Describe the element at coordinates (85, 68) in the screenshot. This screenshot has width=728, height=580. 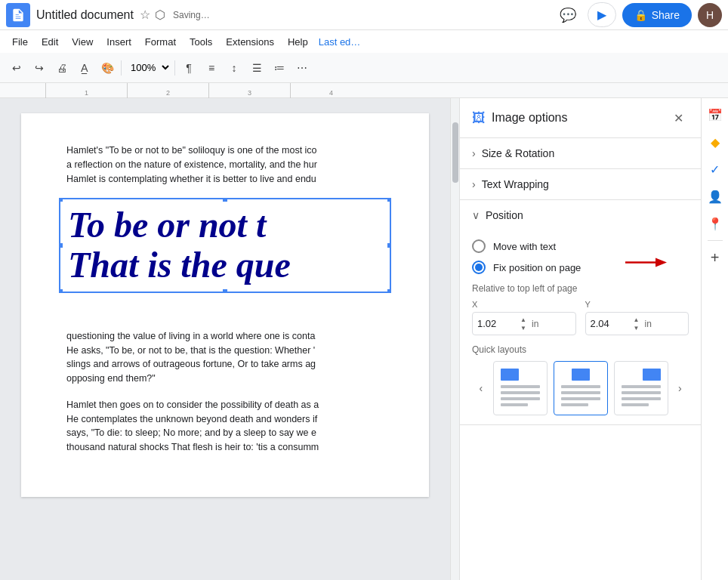
I see `spell-check-button: A̲` at that location.